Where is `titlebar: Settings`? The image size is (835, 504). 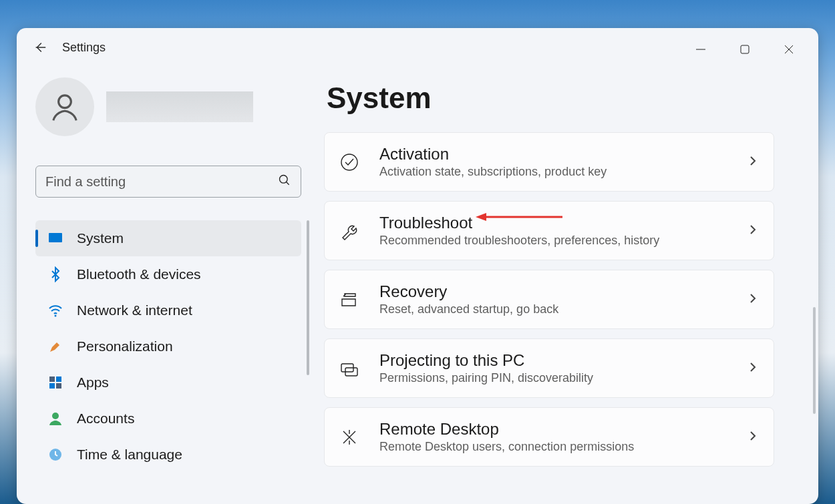
titlebar: Settings is located at coordinates (418, 47).